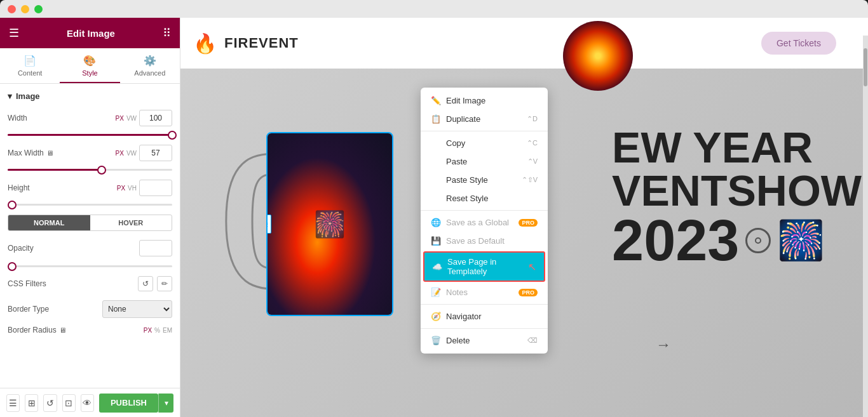 This screenshot has width=868, height=417. What do you see at coordinates (484, 161) in the screenshot?
I see `ctx-paste: Paste ⌃V` at bounding box center [484, 161].